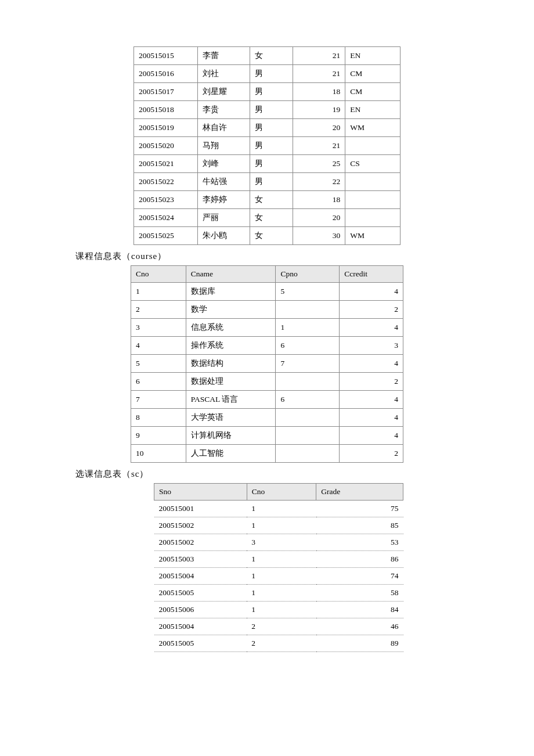 Image resolution: width=534 pixels, height=756 pixels. Describe the element at coordinates (267, 274) in the screenshot. I see `table-header-row: Cno Cname Cpno Ccredit` at that location.